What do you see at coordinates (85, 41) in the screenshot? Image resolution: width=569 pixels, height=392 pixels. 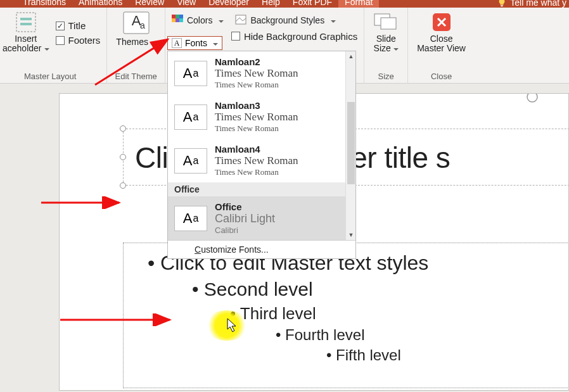 I see `footers-check-label: Footers` at bounding box center [85, 41].